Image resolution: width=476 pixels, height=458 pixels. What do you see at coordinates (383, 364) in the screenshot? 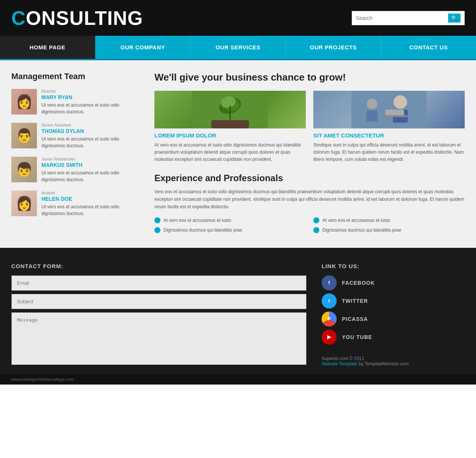
I see `template-by: by TemplateMonster.com` at bounding box center [383, 364].